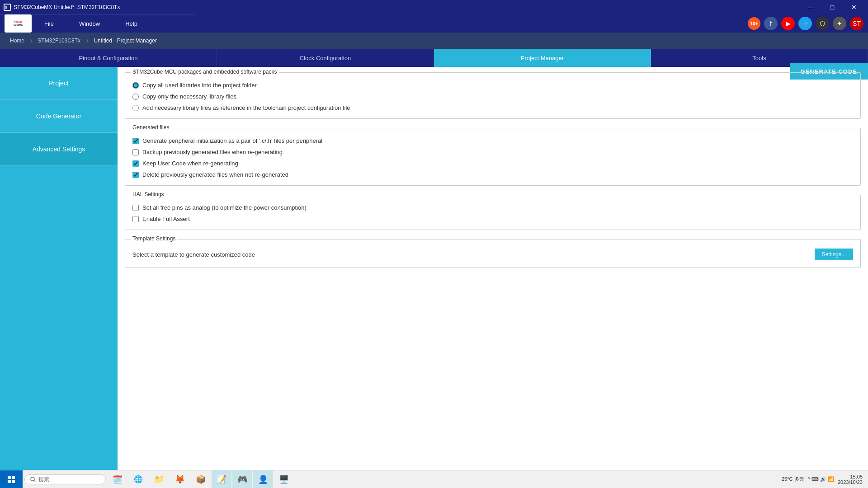 This screenshot has height=488, width=868. I want to click on taskbar-app-notepad: 📝, so click(222, 479).